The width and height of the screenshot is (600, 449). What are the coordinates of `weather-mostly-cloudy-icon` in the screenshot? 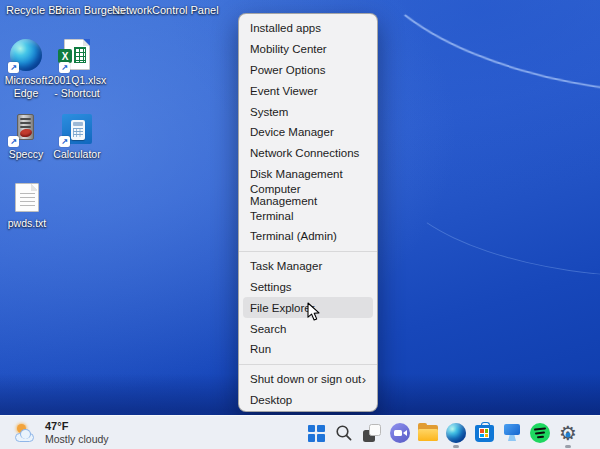 It's located at (26, 433).